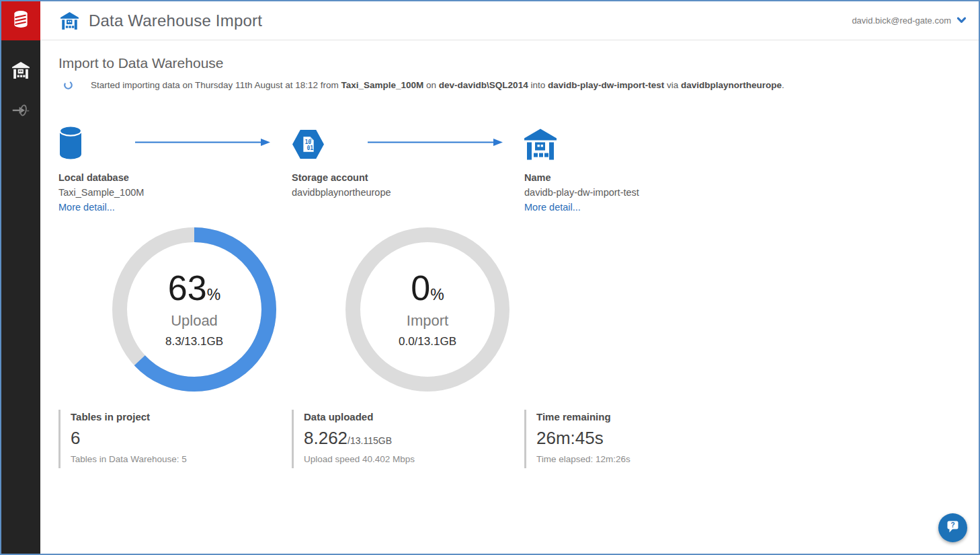 Image resolution: width=980 pixels, height=555 pixels. Describe the element at coordinates (414, 417) in the screenshot. I see `stat-label: Data uploaded` at that location.